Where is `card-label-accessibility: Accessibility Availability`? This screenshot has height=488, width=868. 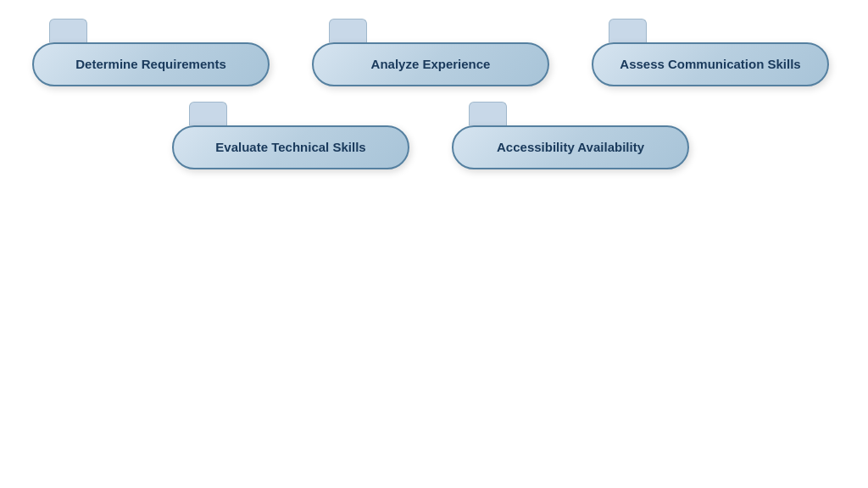 card-label-accessibility: Accessibility Availability is located at coordinates (570, 147).